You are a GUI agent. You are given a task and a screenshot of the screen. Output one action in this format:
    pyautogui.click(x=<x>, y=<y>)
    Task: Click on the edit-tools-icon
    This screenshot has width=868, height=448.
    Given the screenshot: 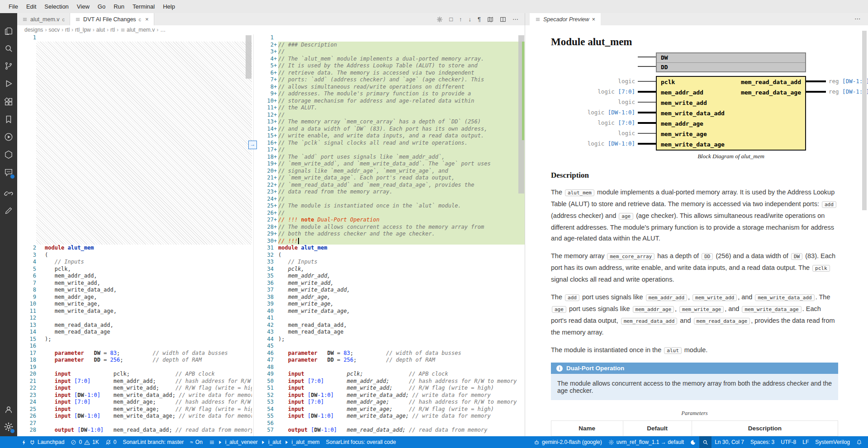 What is the action you would take?
    pyautogui.click(x=9, y=211)
    